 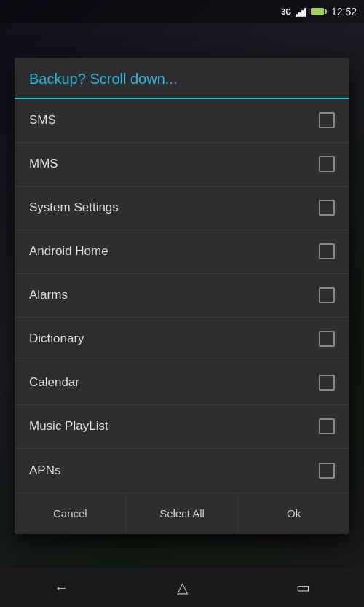 What do you see at coordinates (182, 79) in the screenshot?
I see `dialog-title: Backup? Scroll down...` at bounding box center [182, 79].